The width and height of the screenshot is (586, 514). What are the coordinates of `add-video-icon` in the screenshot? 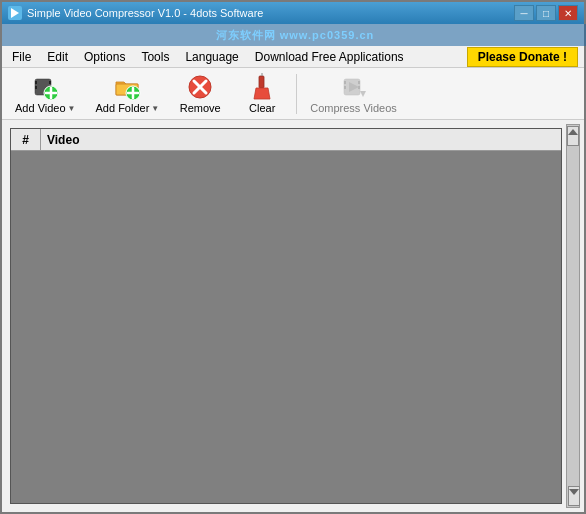 It's located at (45, 87).